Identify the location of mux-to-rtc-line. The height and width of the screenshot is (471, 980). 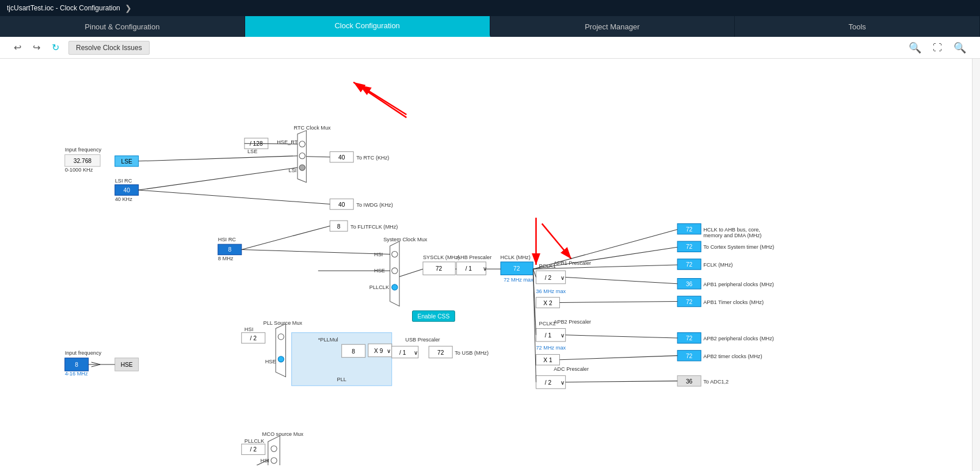
(318, 157).